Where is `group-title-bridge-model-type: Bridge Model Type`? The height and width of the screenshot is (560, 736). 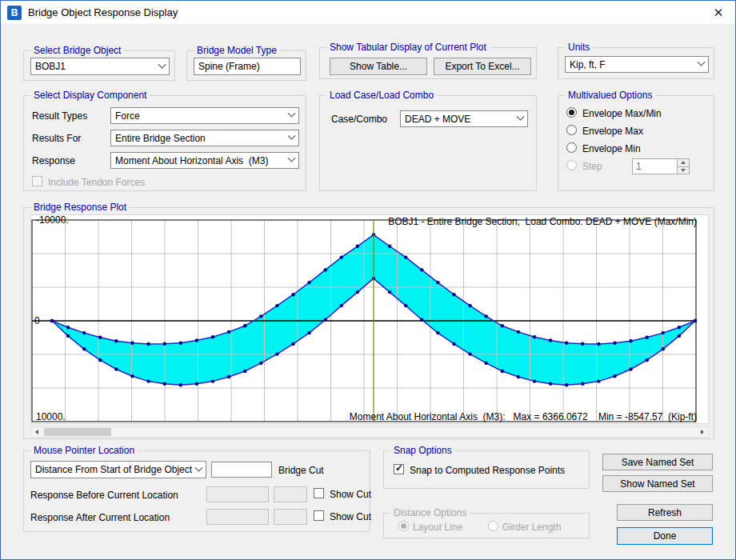
group-title-bridge-model-type: Bridge Model Type is located at coordinates (237, 50).